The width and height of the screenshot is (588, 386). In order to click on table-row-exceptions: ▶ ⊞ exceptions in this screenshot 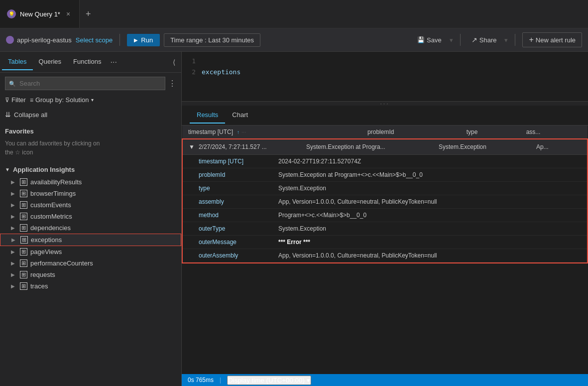, I will do `click(91, 240)`.